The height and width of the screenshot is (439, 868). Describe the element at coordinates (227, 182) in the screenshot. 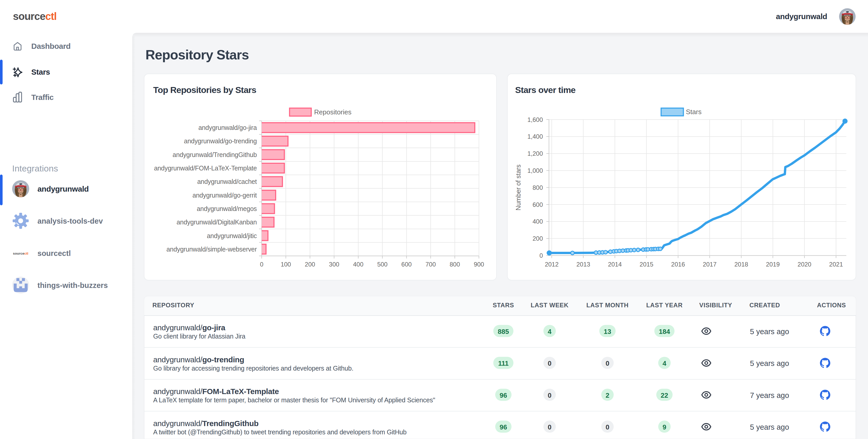

I see `svg-text: andygrunwald/cachet` at that location.